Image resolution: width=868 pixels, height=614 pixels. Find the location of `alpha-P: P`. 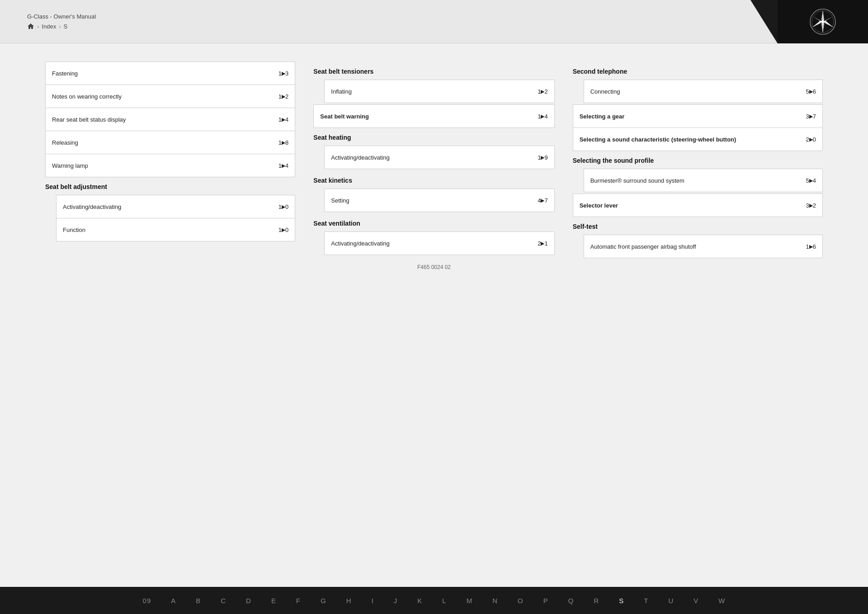

alpha-P: P is located at coordinates (546, 600).